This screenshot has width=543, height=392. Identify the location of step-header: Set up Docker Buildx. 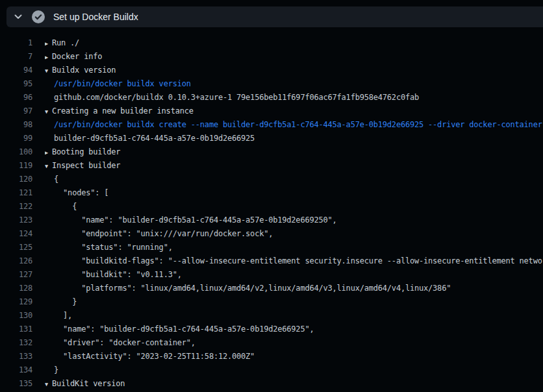
(275, 17).